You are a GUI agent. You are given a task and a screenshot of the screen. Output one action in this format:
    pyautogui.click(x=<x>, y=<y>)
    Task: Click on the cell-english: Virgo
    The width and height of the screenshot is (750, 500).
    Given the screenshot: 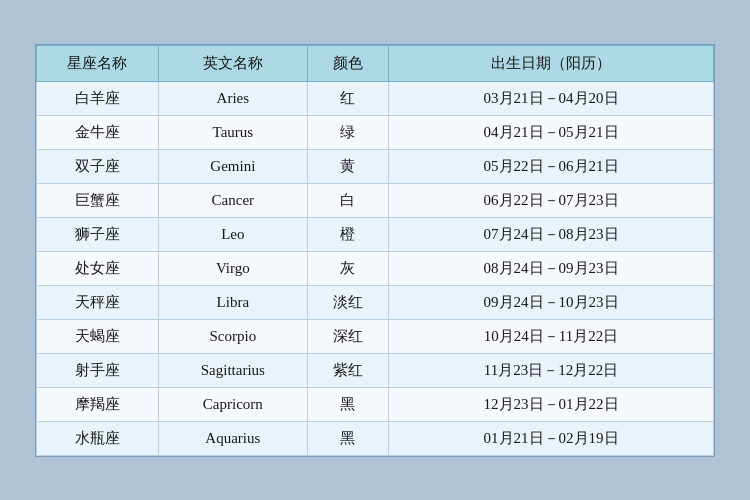 What is the action you would take?
    pyautogui.click(x=232, y=268)
    